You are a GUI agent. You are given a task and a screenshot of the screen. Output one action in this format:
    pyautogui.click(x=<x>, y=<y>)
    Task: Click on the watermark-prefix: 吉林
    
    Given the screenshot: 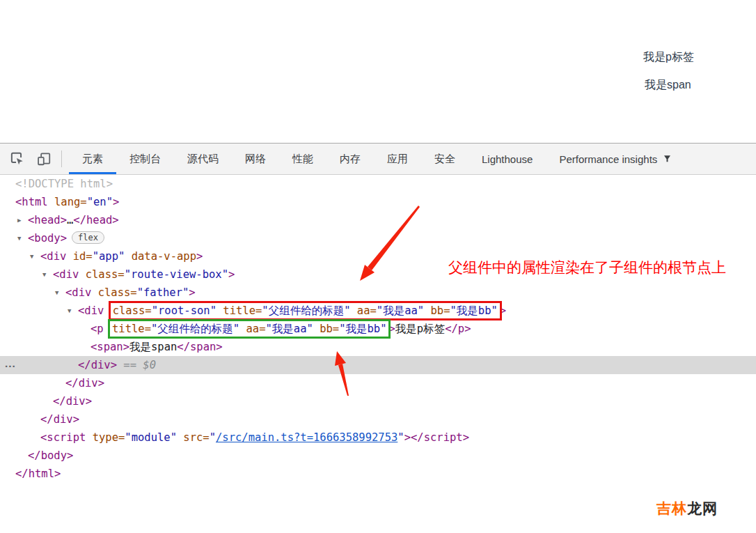 What is the action you would take?
    pyautogui.click(x=672, y=509)
    